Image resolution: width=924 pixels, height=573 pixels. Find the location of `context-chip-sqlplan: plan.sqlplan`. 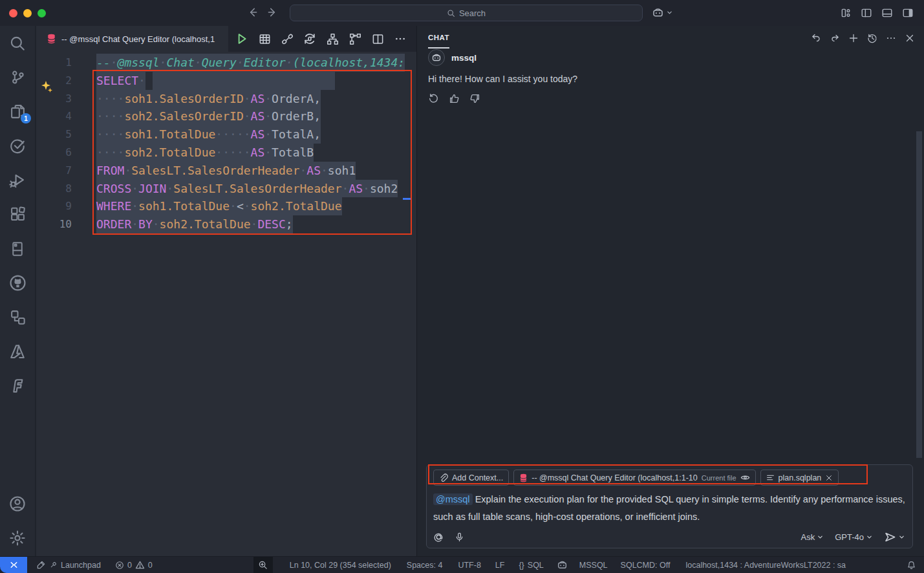

context-chip-sqlplan: plan.sqlplan is located at coordinates (800, 477).